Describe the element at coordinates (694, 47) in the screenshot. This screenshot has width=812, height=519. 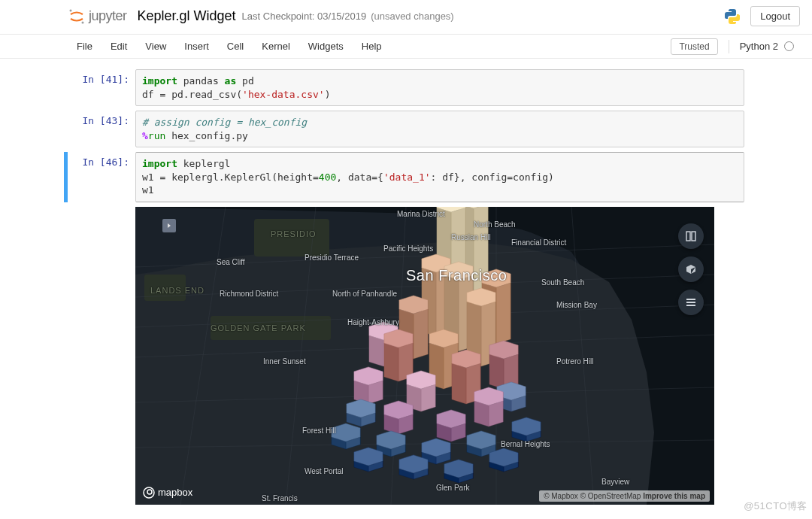
I see `trusted-indicator: Trusted` at that location.